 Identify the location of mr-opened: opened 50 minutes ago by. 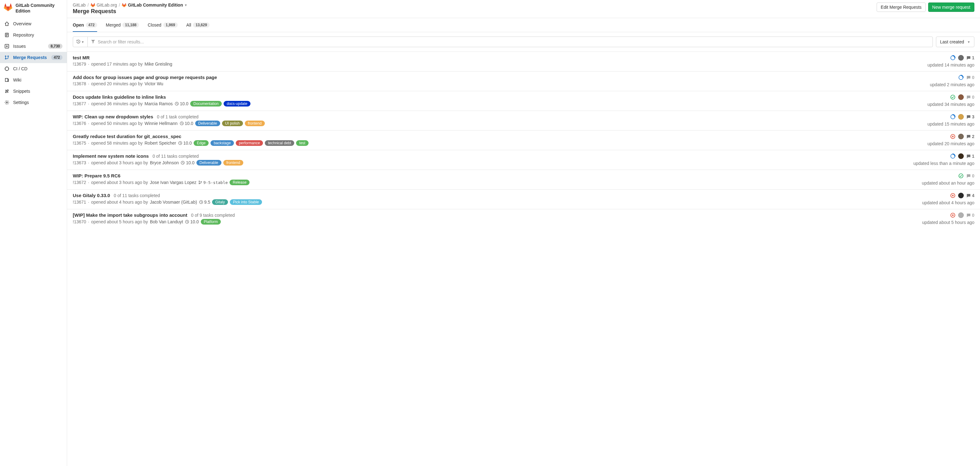
(117, 123).